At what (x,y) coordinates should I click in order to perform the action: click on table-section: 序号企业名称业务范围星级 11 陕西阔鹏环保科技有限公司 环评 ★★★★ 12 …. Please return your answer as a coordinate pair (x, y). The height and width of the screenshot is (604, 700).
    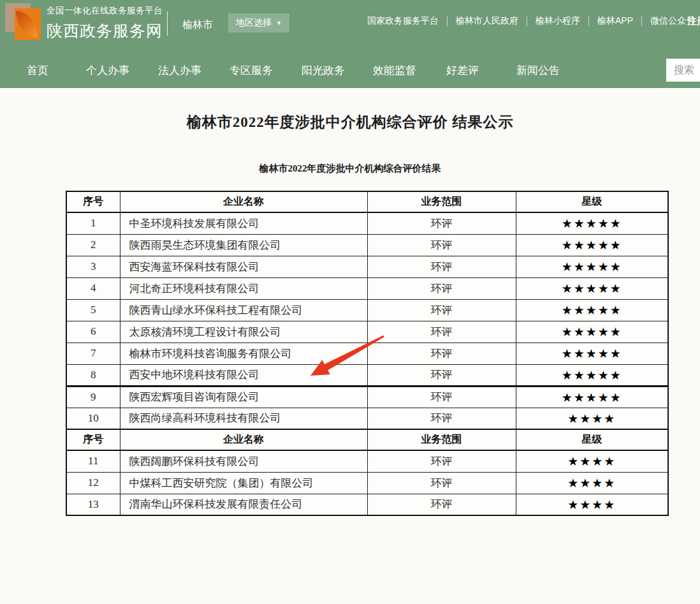
    Looking at the image, I should click on (367, 472).